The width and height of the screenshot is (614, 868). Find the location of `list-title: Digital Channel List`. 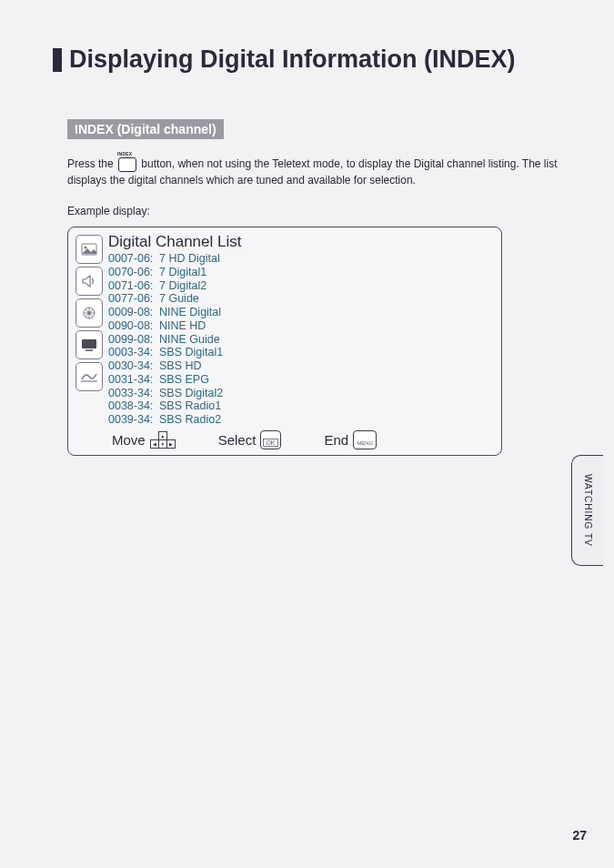

list-title: Digital Channel List is located at coordinates (301, 242).